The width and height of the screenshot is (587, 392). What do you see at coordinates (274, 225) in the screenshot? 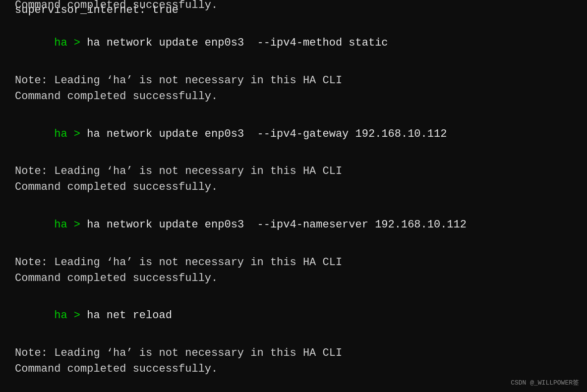
I see `command-text-4: ha network update enp0s3 --ipv4-nameserv…` at bounding box center [274, 225].